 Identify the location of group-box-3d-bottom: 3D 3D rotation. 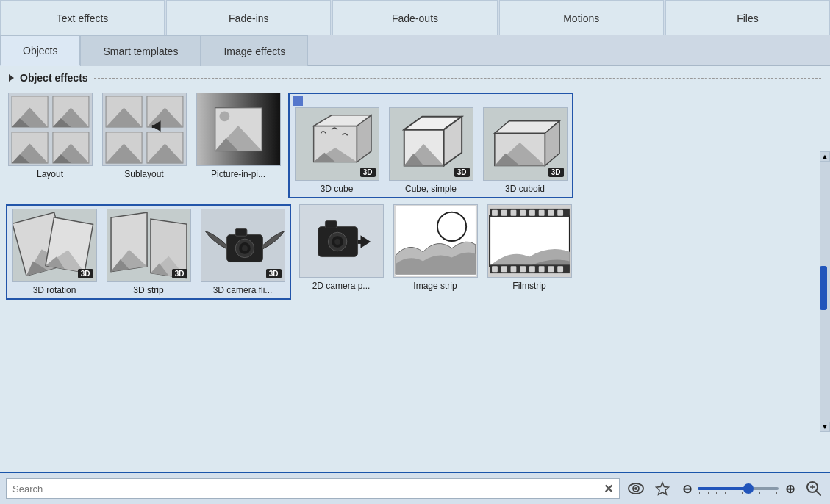
(149, 252).